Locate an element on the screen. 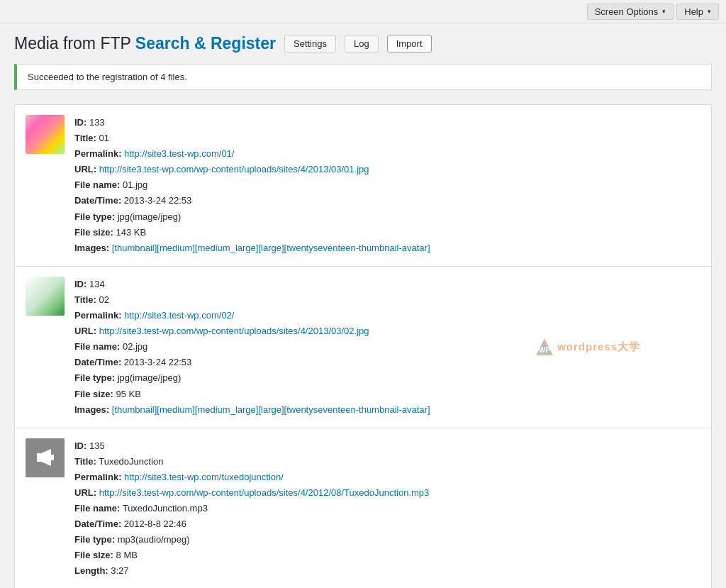 The height and width of the screenshot is (588, 726). media-id: ID: 133 is located at coordinates (387, 123).